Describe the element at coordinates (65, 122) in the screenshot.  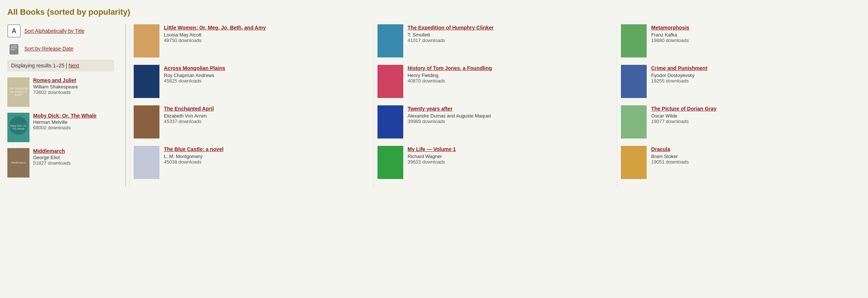
I see `book-author: Herman Melville` at that location.